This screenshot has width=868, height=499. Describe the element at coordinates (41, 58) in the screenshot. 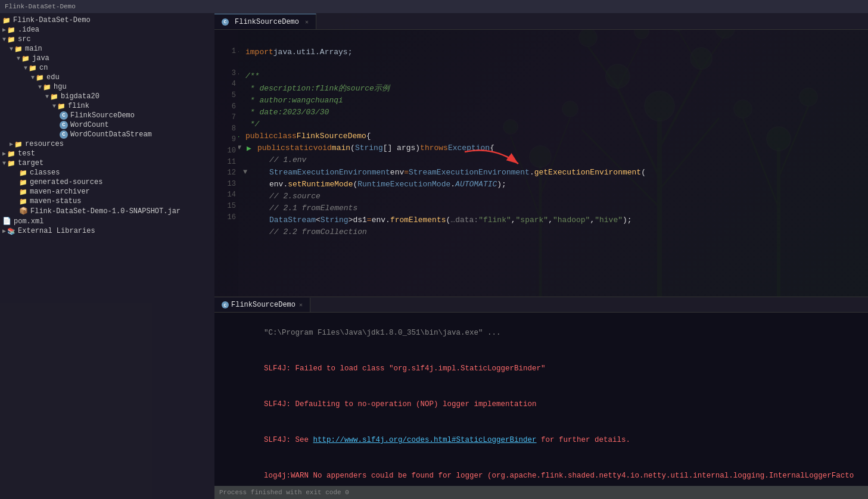

I see `sidebar-label: java` at that location.